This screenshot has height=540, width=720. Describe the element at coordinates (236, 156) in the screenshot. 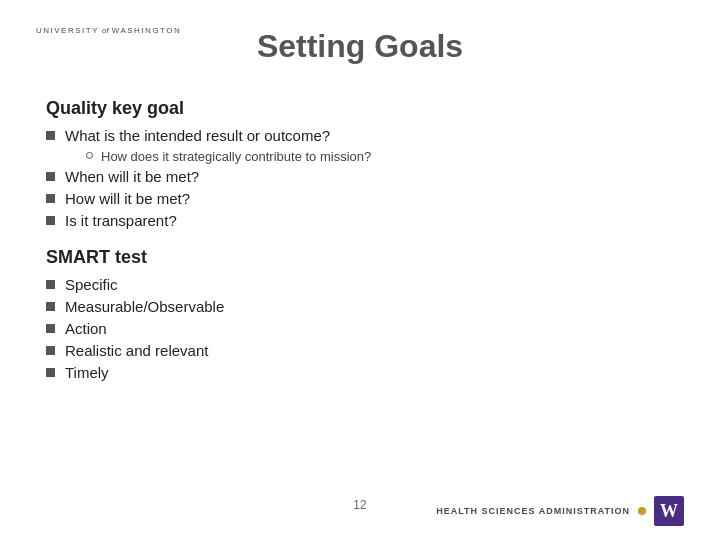

I see `sub-bullet-text: How does it strategically contribute to …` at that location.